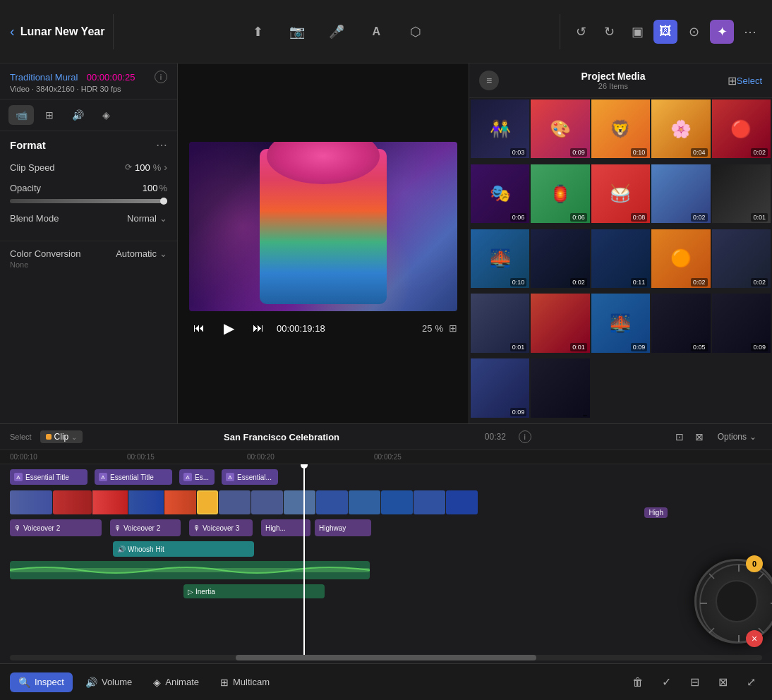 This screenshot has width=772, height=700. What do you see at coordinates (89, 265) in the screenshot?
I see `color-conv-none: None` at bounding box center [89, 265].